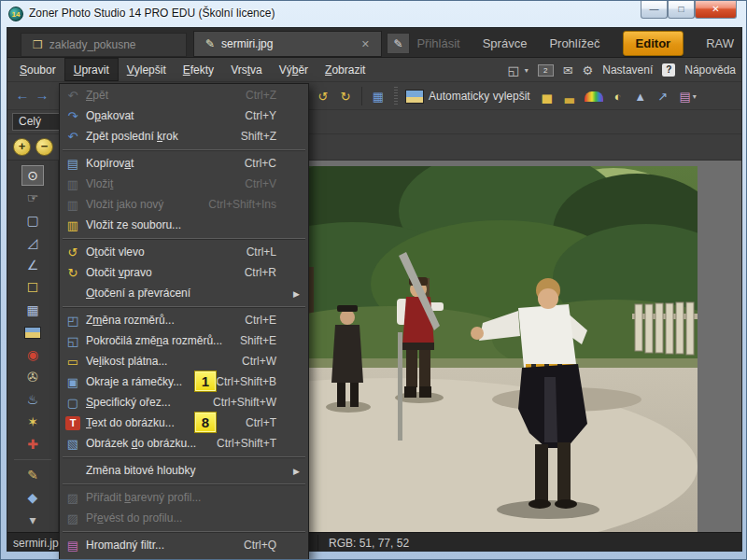  Describe the element at coordinates (513, 71) in the screenshot. I see `fit-screen-icon: ◱` at that location.